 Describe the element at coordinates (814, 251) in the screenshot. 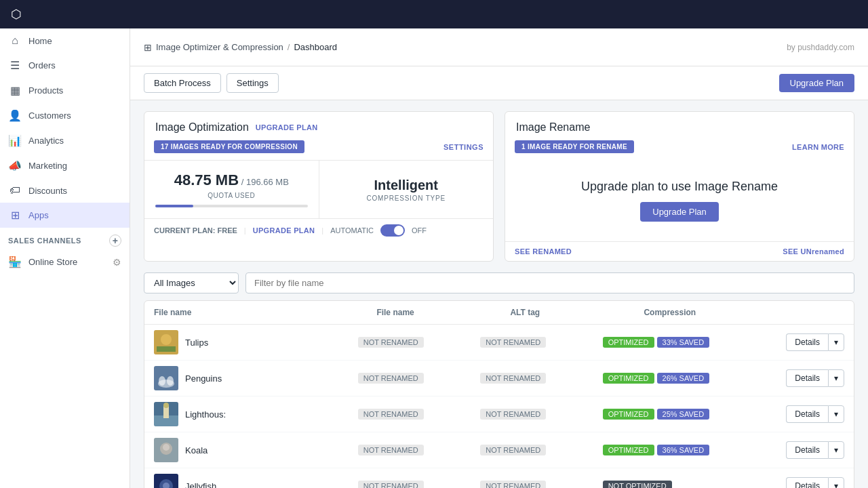

I see `see-unrenammed-link: SEE UNrenamed` at that location.